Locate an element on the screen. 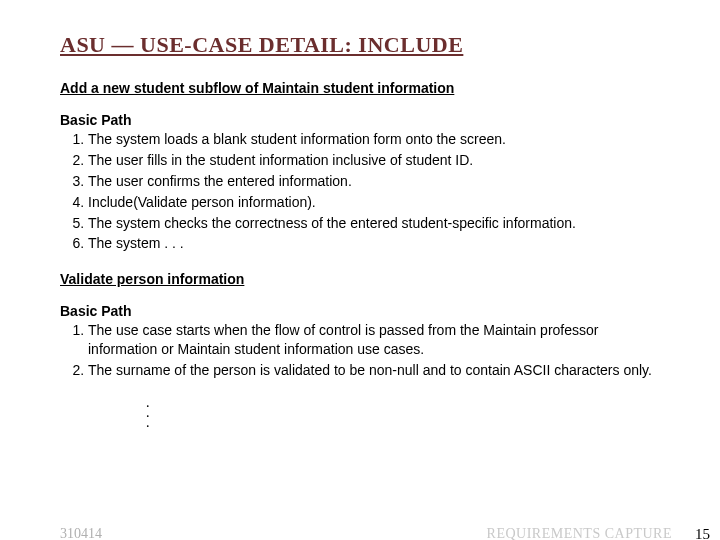  list-item: The system checks the correctness of the… is located at coordinates (374, 224).